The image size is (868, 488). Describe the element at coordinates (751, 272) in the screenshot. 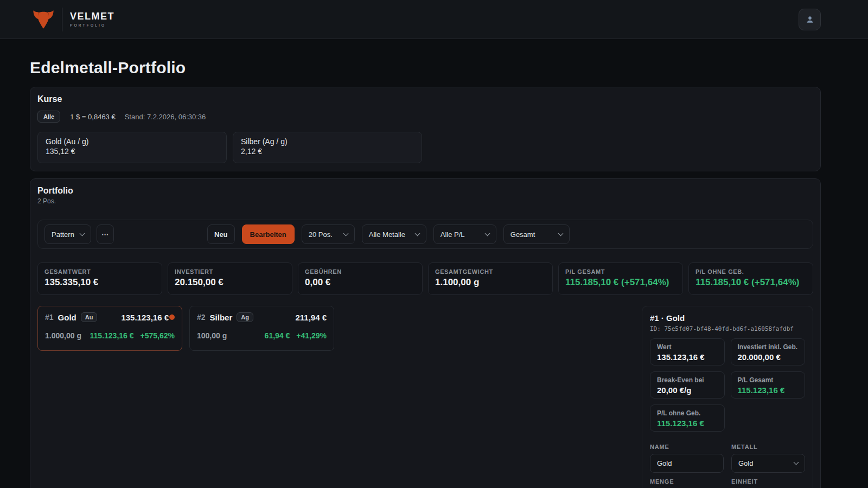

I see `stat-label: P/L OHNE GEB.` at that location.